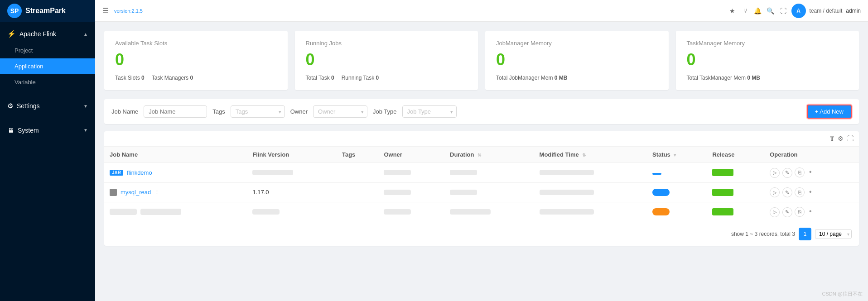  Describe the element at coordinates (854, 11) in the screenshot. I see `user-label: admin` at that location.